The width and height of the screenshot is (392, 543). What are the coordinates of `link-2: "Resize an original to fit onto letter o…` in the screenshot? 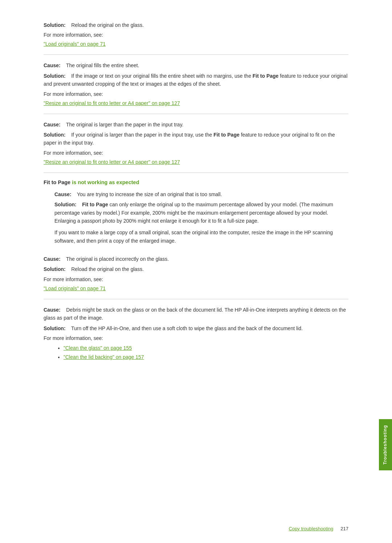 It's located at (196, 103).